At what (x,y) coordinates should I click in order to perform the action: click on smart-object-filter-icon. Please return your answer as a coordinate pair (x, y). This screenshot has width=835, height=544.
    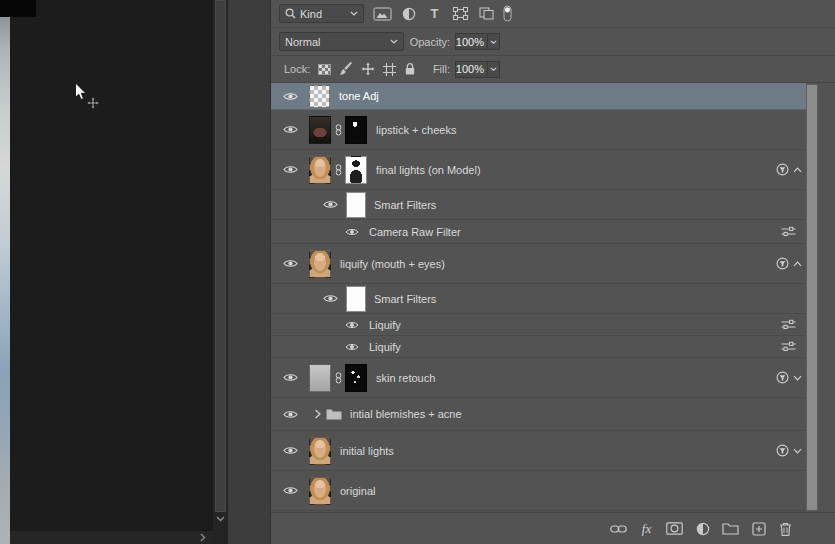
    Looking at the image, I should click on (486, 14).